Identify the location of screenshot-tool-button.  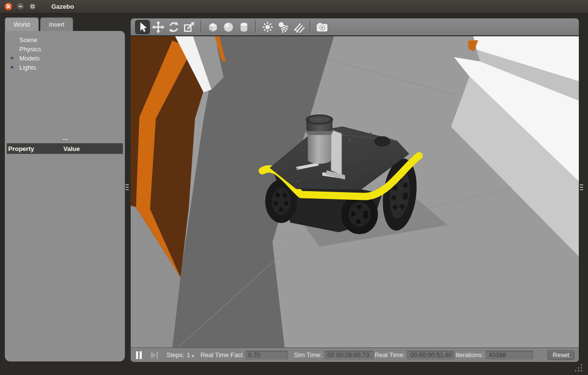
(322, 27).